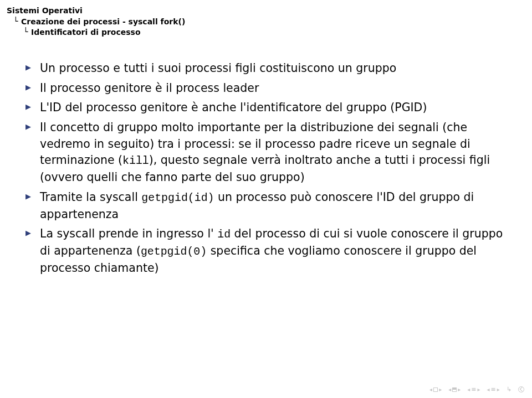 The width and height of the screenshot is (532, 398). Describe the element at coordinates (266, 11) in the screenshot. I see `breadcrumb-level-1: Sistemi Operativi` at that location.